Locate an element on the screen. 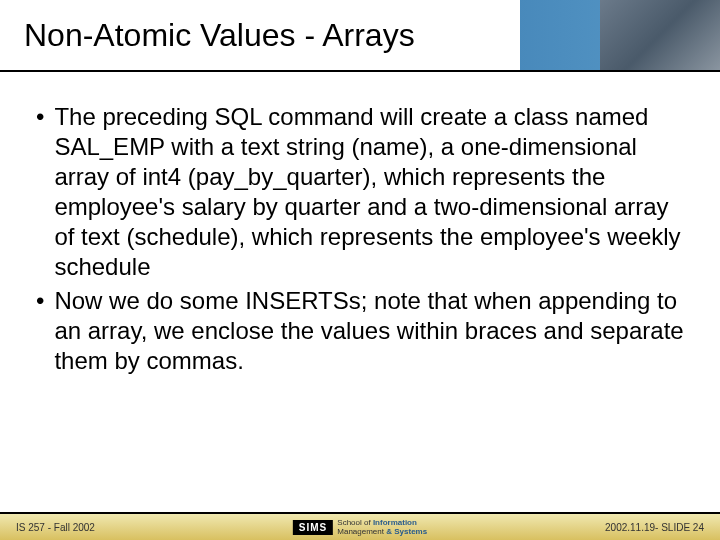  header-decorative-image is located at coordinates (660, 35).